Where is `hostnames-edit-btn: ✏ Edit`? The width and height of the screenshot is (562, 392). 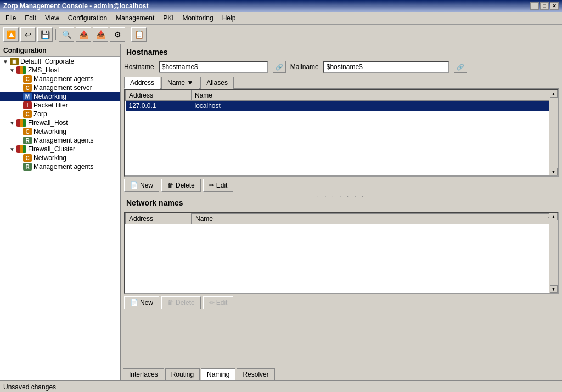
hostnames-edit-btn: ✏ Edit is located at coordinates (218, 185).